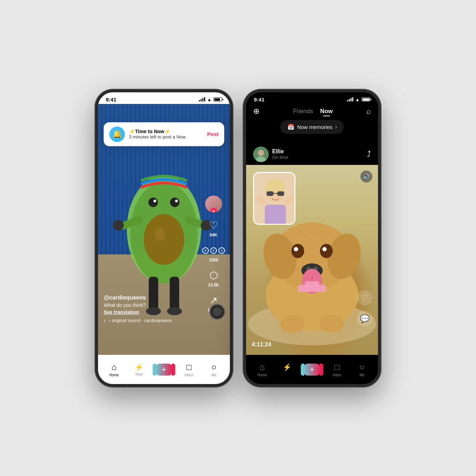 The image size is (476, 476). Describe the element at coordinates (214, 254) in the screenshot. I see `video-actions: + ♡ 94K ⊙⊙⊙ 1560 ⬡ 13.5K ↗ 13.5K` at that location.